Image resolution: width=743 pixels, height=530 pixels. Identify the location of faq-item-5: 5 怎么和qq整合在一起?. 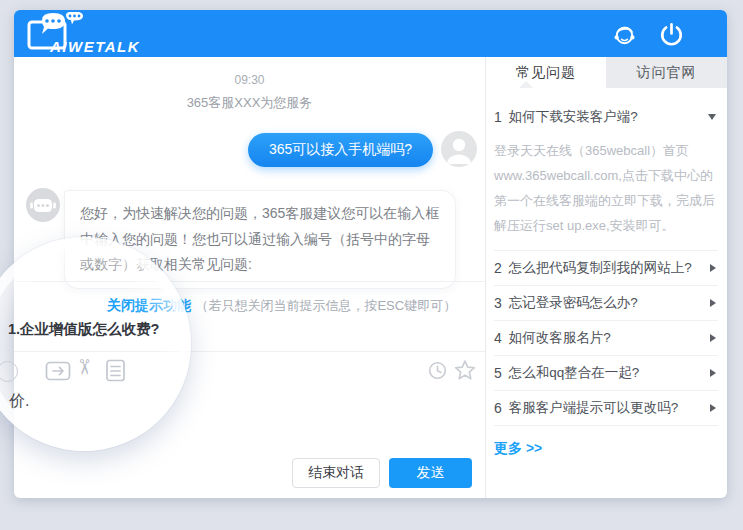
(606, 372).